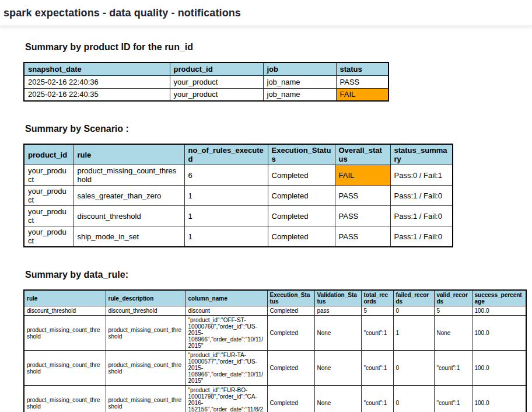 The image size is (532, 412). What do you see at coordinates (226, 175) in the screenshot?
I see `table-cell: 6` at bounding box center [226, 175].